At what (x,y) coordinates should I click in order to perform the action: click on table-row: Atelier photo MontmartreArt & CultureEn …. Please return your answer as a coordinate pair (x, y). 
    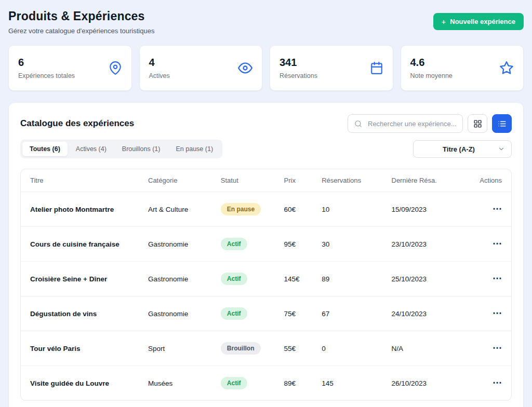
    Looking at the image, I should click on (266, 209).